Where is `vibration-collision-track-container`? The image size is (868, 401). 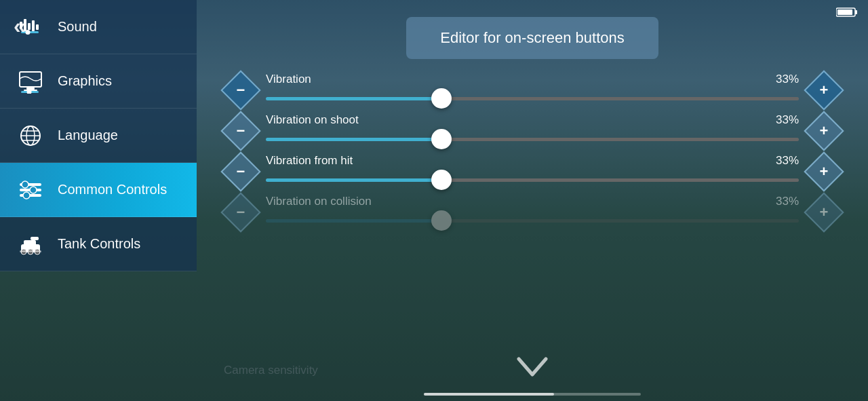
vibration-collision-track-container is located at coordinates (532, 221).